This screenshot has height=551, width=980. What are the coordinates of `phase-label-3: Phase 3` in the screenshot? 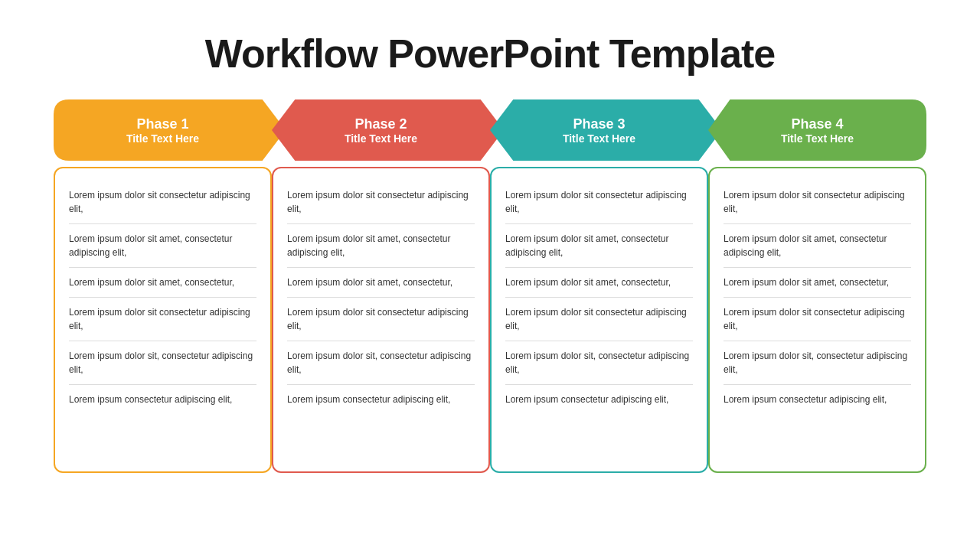 It's located at (599, 124).